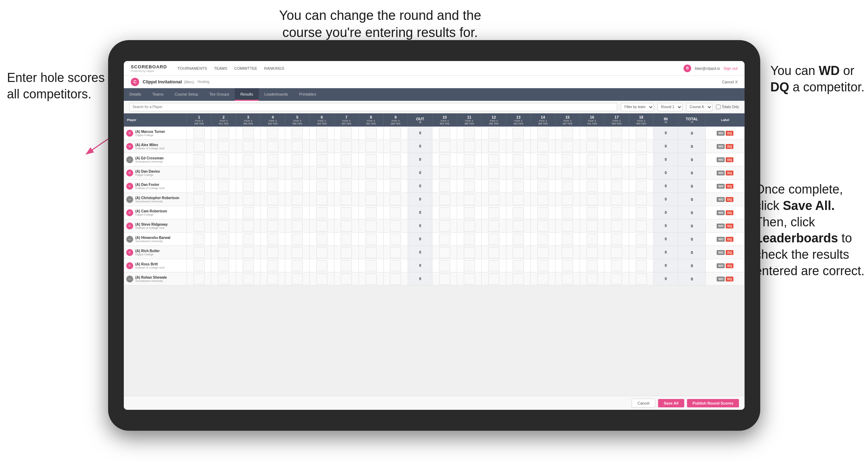 Image resolution: width=868 pixels, height=467 pixels. What do you see at coordinates (494, 199) in the screenshot?
I see `score-input-h12-p5` at bounding box center [494, 199].